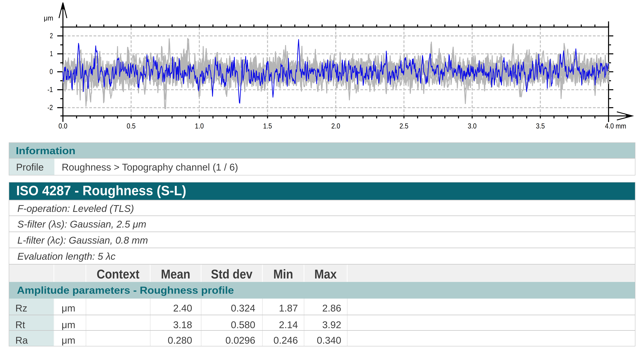 Image resolution: width=644 pixels, height=356 pixels. What do you see at coordinates (63, 126) in the screenshot?
I see `svg-text: 0.0` at bounding box center [63, 126].